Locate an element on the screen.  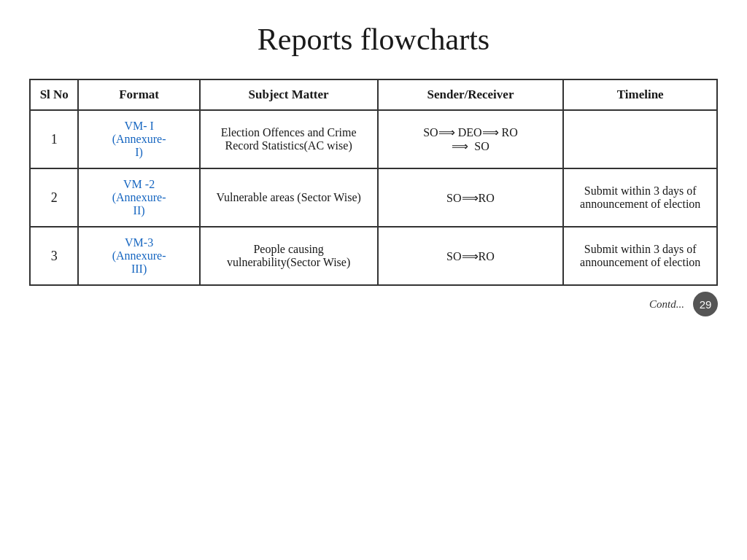
cell-sl-2: 2 is located at coordinates (54, 198).